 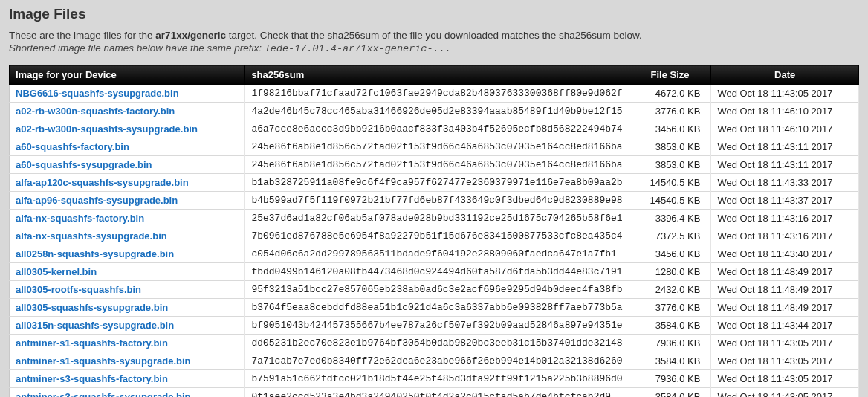 What do you see at coordinates (434, 290) in the screenshot?
I see `table-row: all0305-rootfs-squashfs.bin95f3213a51bcc…` at bounding box center [434, 290].